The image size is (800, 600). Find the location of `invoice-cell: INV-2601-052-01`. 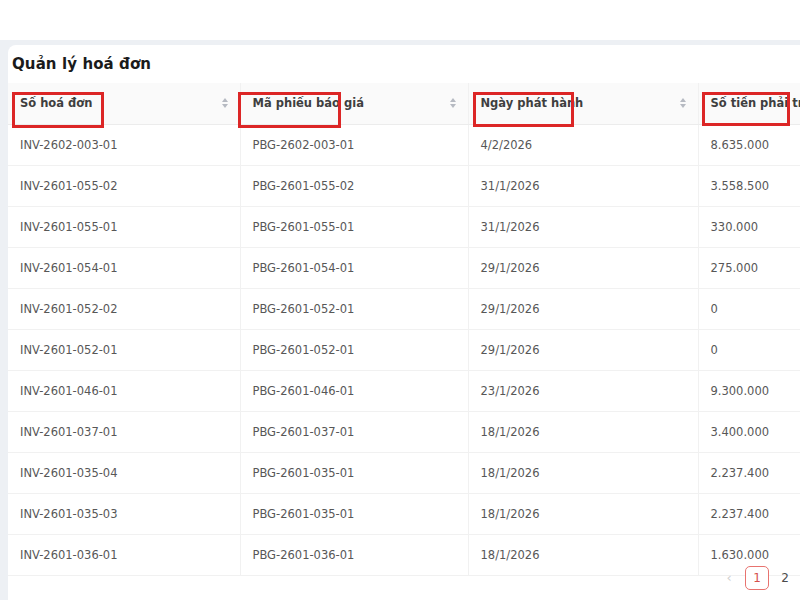

invoice-cell: INV-2601-052-01 is located at coordinates (124, 350).